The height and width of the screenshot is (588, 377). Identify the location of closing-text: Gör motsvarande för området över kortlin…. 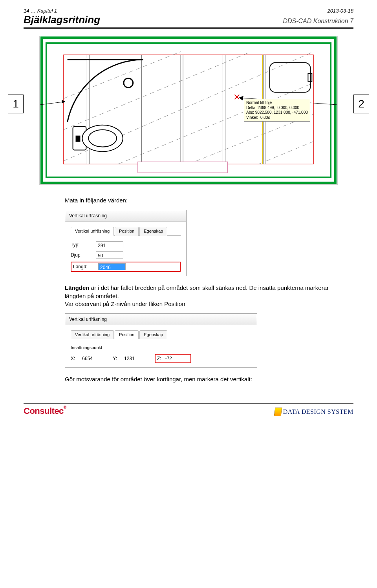
(197, 379).